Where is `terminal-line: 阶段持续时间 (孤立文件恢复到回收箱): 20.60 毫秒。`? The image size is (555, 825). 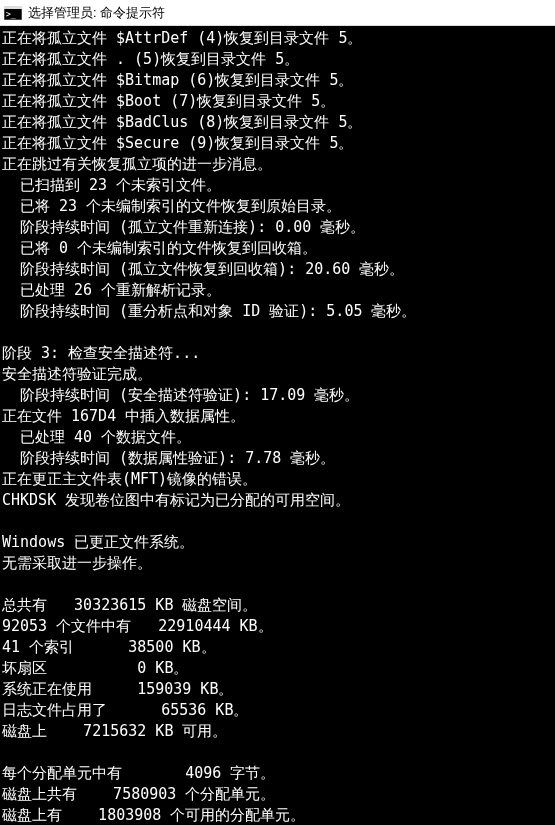 terminal-line: 阶段持续时间 (孤立文件恢复到回收箱): 20.60 毫秒。 is located at coordinates (278, 270).